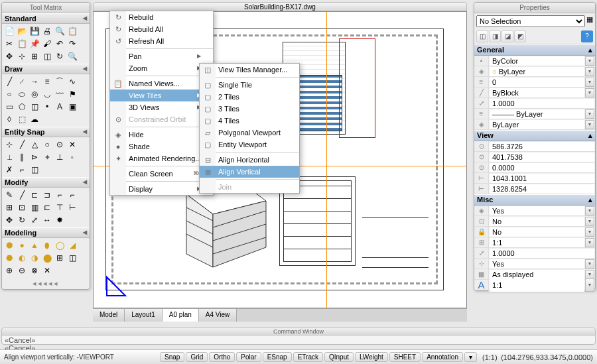 This screenshot has height=364, width=597. I want to click on copy-icon: 📋, so click(22, 44).